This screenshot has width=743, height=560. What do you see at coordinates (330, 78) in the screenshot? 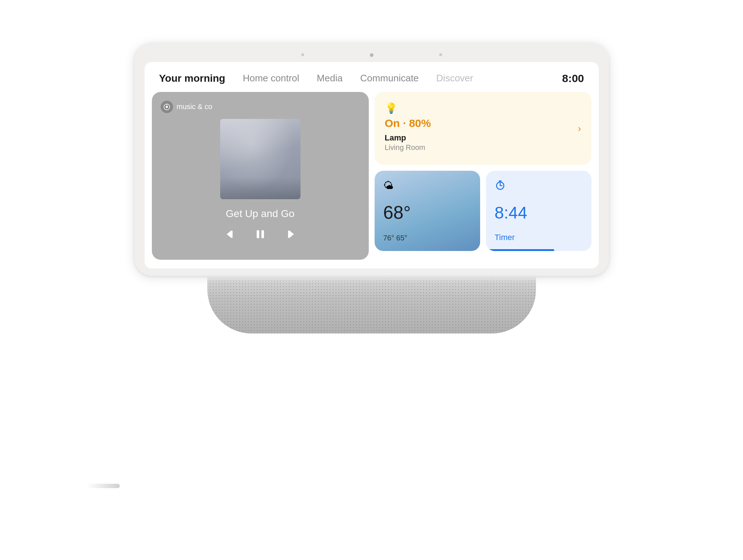
I see `nav-media: Media` at bounding box center [330, 78].